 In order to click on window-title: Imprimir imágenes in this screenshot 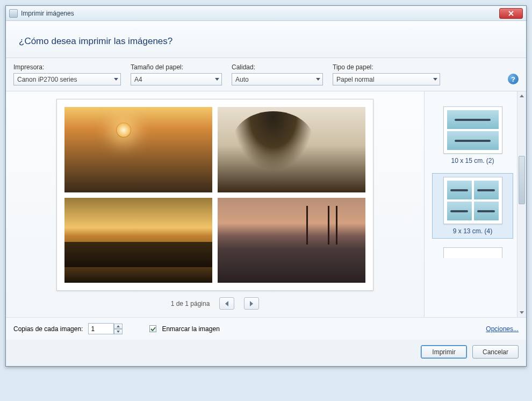, I will do `click(47, 13)`.